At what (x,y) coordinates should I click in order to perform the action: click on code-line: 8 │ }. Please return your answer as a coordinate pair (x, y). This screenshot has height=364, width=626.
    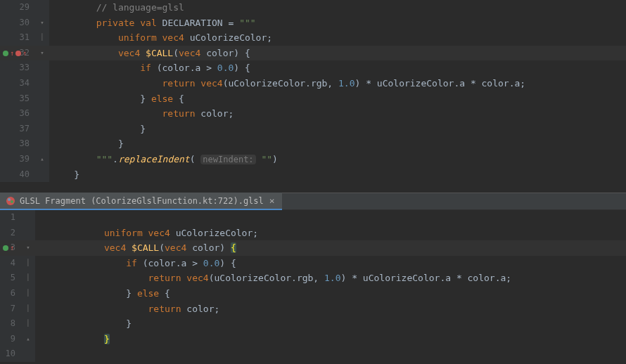
    Looking at the image, I should click on (313, 324).